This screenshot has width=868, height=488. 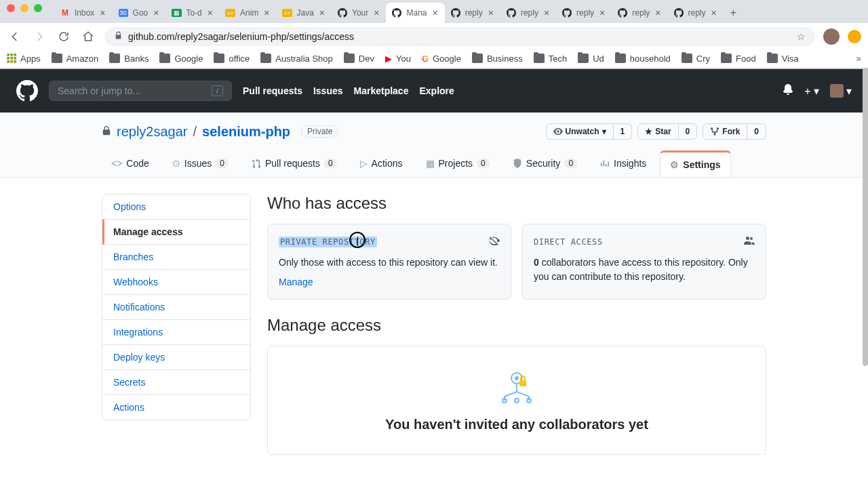 I want to click on direct-access-label: DIRECT ACCESS, so click(x=568, y=242).